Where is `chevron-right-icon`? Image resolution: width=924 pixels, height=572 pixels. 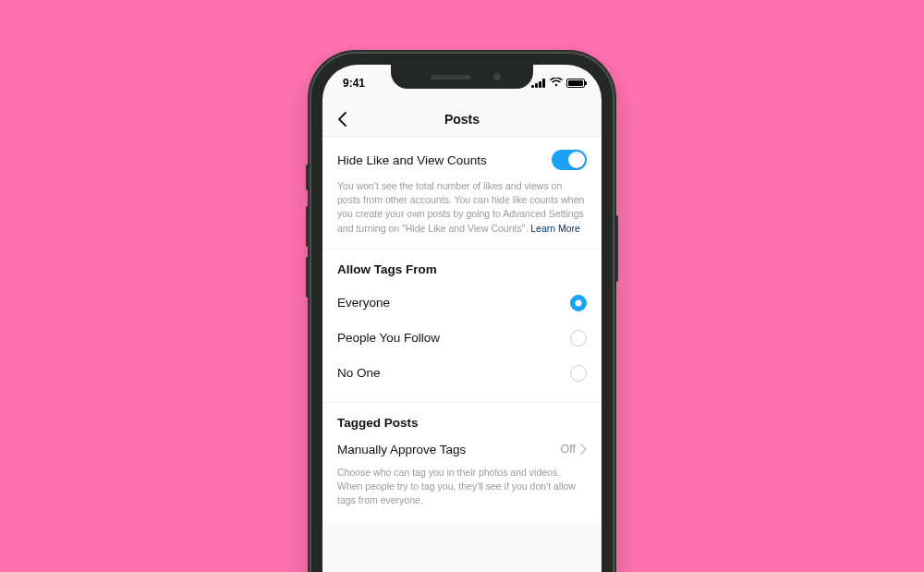 chevron-right-icon is located at coordinates (583, 449).